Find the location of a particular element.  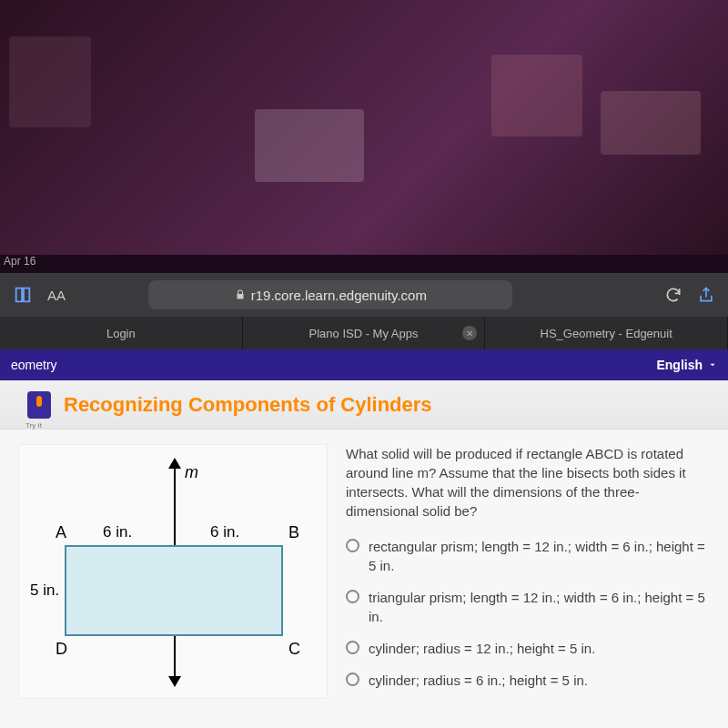

language-selector: English is located at coordinates (686, 365).